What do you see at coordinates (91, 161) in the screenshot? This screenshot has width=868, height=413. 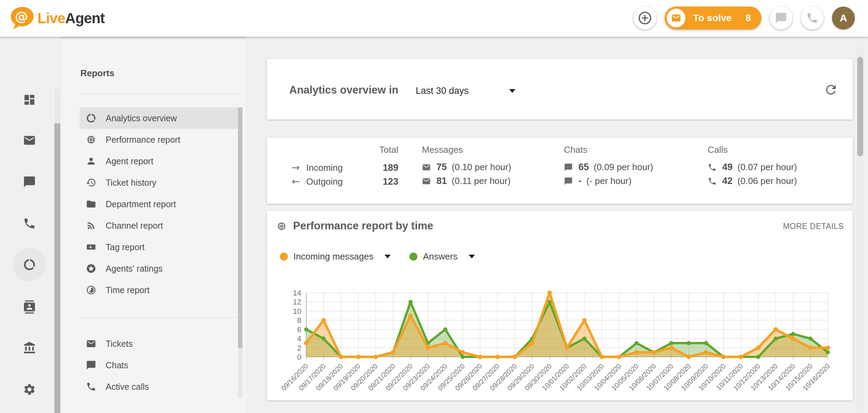 I see `person-icon` at bounding box center [91, 161].